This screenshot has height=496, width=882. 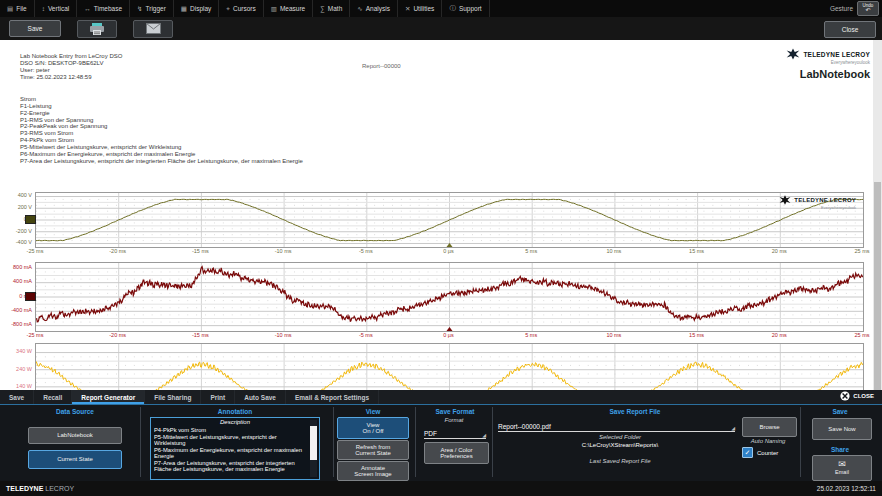 What do you see at coordinates (274, 9) in the screenshot?
I see `measure-icon: ▥` at bounding box center [274, 9].